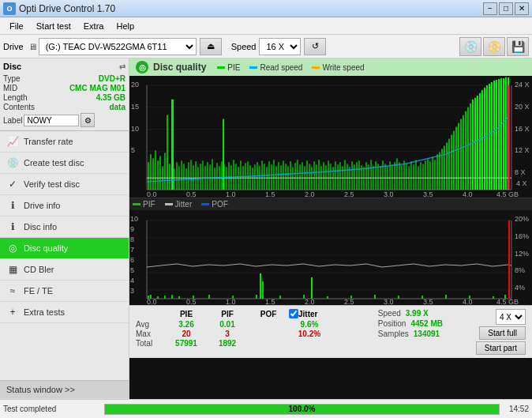 Image resolution: width=532 pixels, height=418 pixels. I want to click on app-icon: O, so click(9, 9).